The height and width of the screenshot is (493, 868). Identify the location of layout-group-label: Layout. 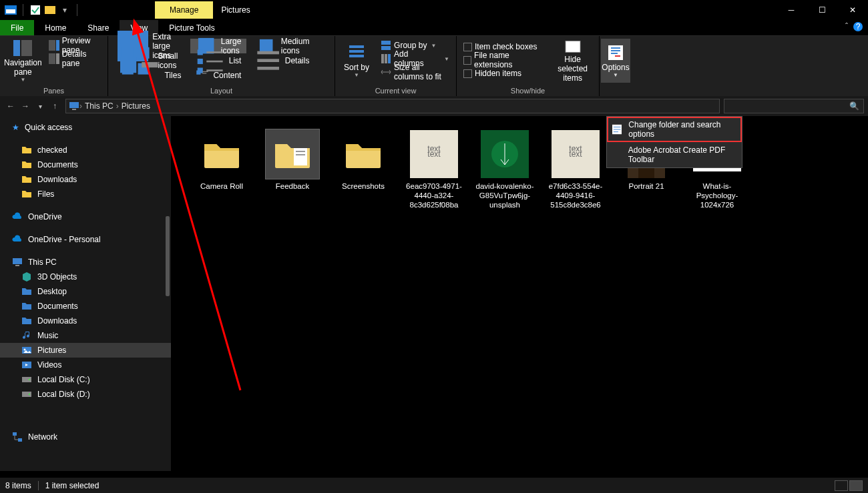
(222, 91).